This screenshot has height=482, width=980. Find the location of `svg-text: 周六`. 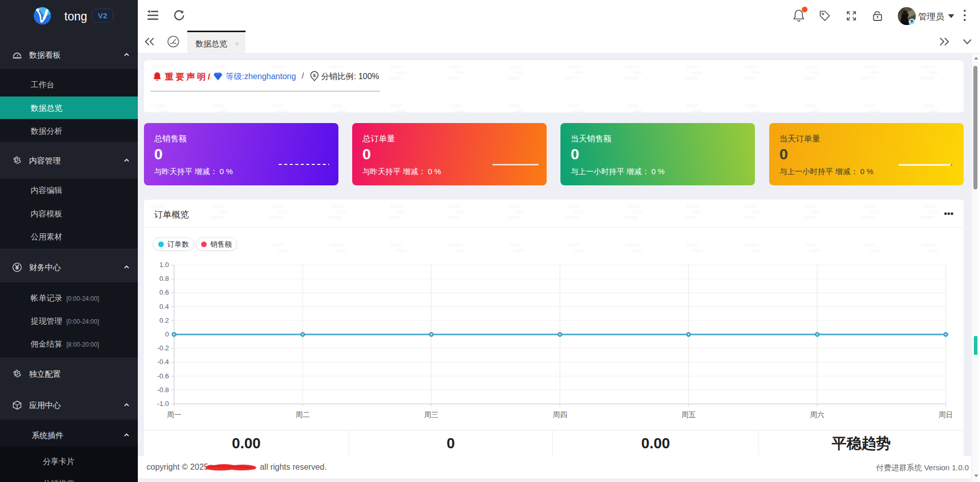

svg-text: 周六 is located at coordinates (817, 415).